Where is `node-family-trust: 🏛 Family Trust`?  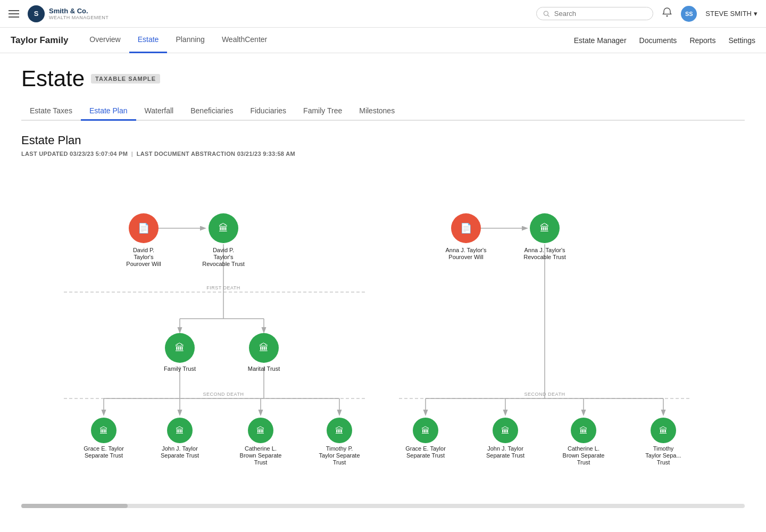
node-family-trust: 🏛 Family Trust is located at coordinates (180, 352).